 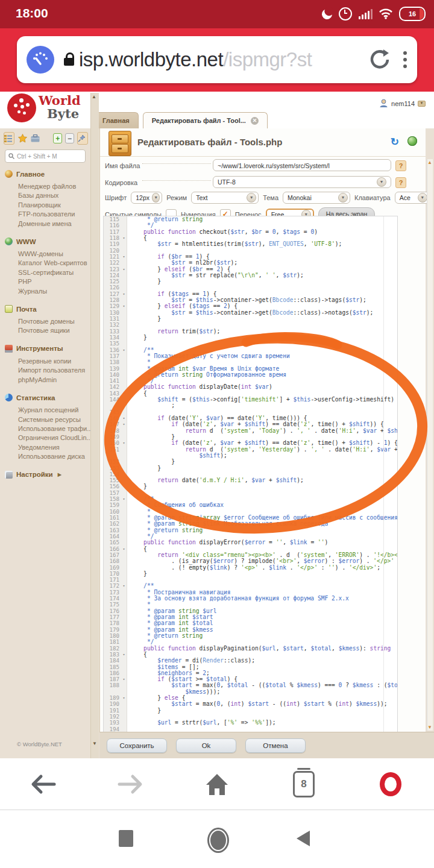 I want to click on code-line: return date('d.m.Y / H:i', $var + $shift…, so click(x=262, y=480).